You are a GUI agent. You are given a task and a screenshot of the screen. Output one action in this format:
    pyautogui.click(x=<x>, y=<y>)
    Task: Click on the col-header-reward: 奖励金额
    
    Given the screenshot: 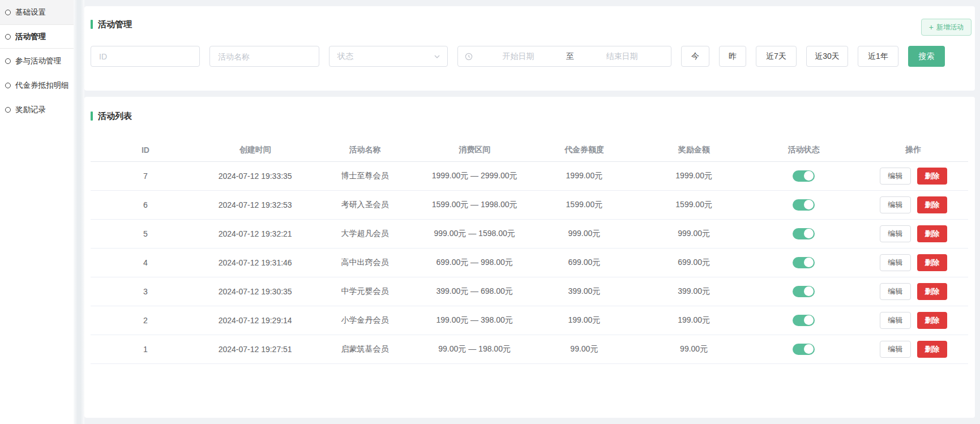 What is the action you would take?
    pyautogui.click(x=694, y=150)
    